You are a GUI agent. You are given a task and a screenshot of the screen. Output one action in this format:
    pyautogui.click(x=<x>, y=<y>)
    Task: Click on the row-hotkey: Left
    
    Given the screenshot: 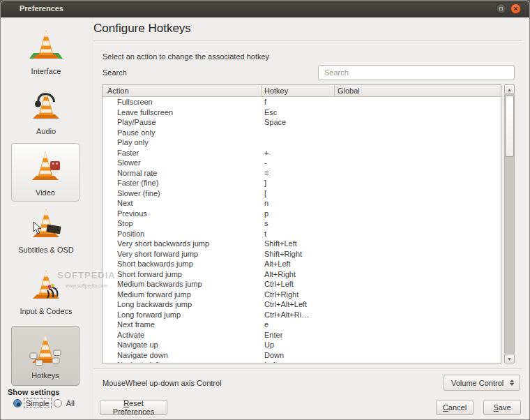 What is the action you would take?
    pyautogui.click(x=297, y=361)
    